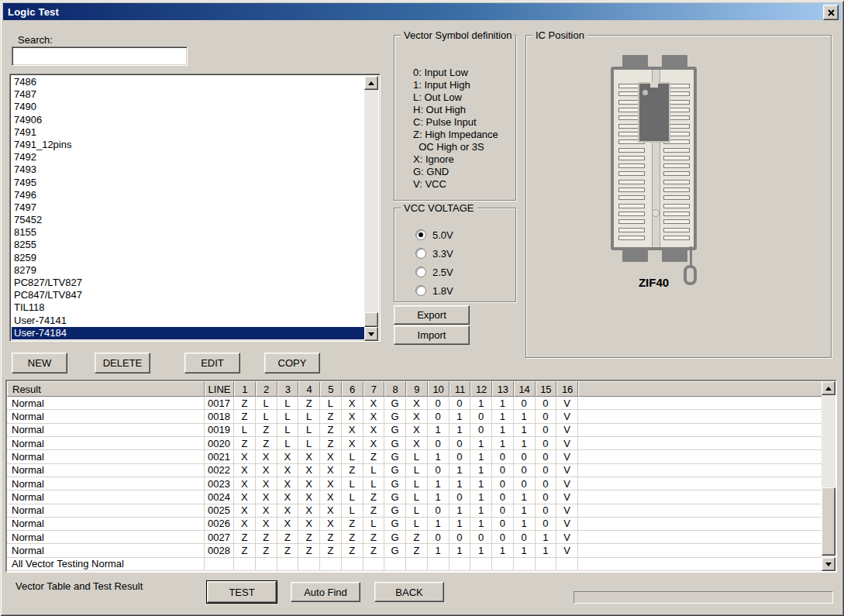  Describe the element at coordinates (188, 195) in the screenshot. I see `list-item: 7496` at that location.